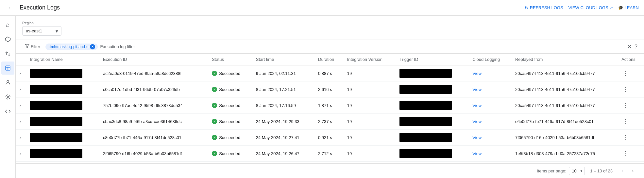 The height and width of the screenshot is (178, 644). What do you see at coordinates (330, 27) in the screenshot?
I see `region-section: Region us-east1 us-central1 us-west1 eur…` at bounding box center [330, 27].